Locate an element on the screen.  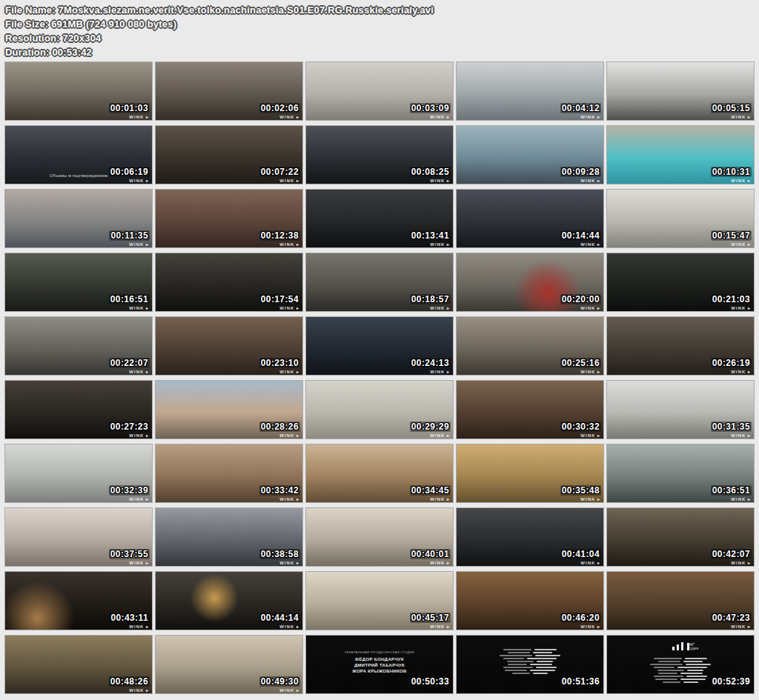
thumbnail-frame: 00:02:06wink ▸ is located at coordinates (229, 91).